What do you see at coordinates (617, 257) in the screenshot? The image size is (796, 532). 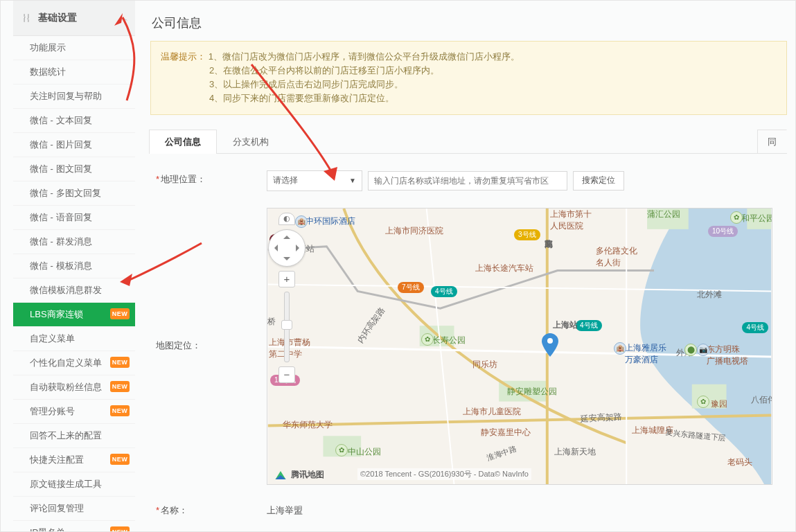 I see `poi-label: 多伦路文化 名人街` at bounding box center [617, 257].